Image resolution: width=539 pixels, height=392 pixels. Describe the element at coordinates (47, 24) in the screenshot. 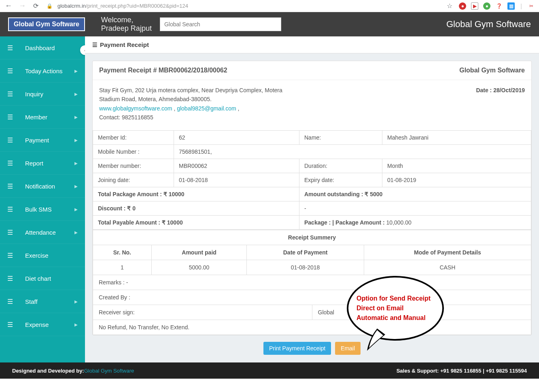

I see `app-logo: Global Gym Software` at that location.